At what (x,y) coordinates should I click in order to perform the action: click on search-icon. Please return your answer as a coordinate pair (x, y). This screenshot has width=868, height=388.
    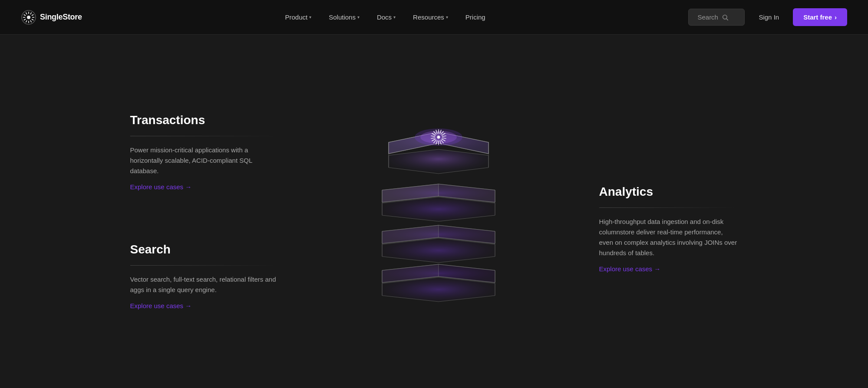
    Looking at the image, I should click on (725, 17).